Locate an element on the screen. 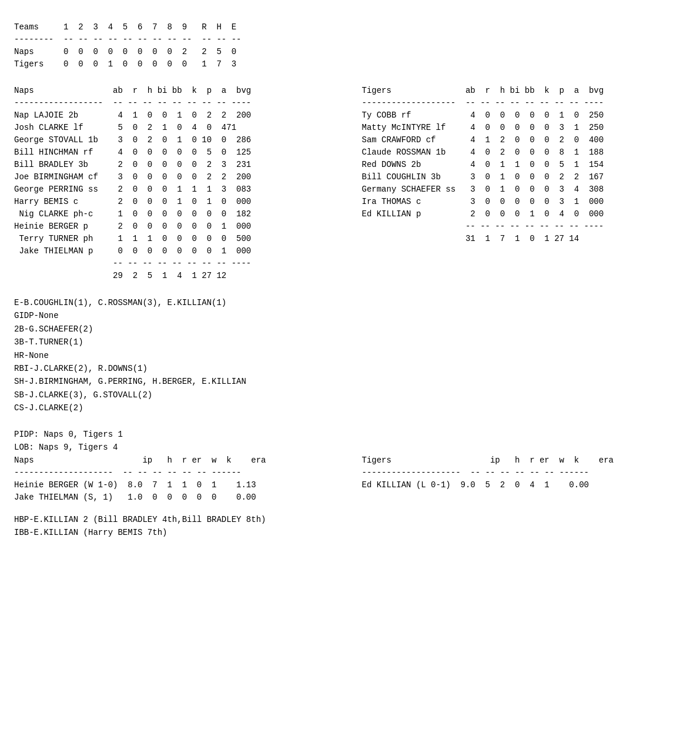  tigers-batting-table: Tigers ab r h bi bb k p a bvg ----------… is located at coordinates (524, 183).